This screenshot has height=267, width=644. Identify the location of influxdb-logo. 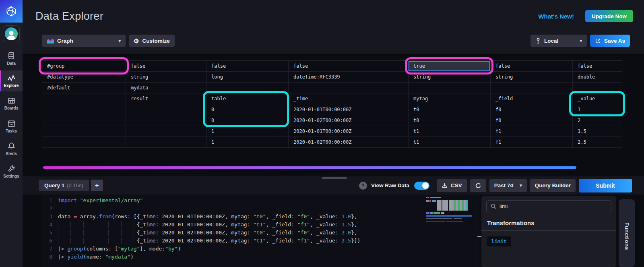
(11, 11).